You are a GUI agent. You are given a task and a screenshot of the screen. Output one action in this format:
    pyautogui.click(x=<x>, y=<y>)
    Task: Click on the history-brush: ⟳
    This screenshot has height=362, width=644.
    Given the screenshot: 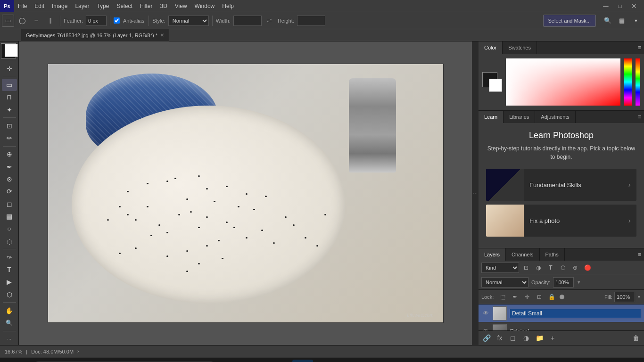 What is the action you would take?
    pyautogui.click(x=9, y=191)
    